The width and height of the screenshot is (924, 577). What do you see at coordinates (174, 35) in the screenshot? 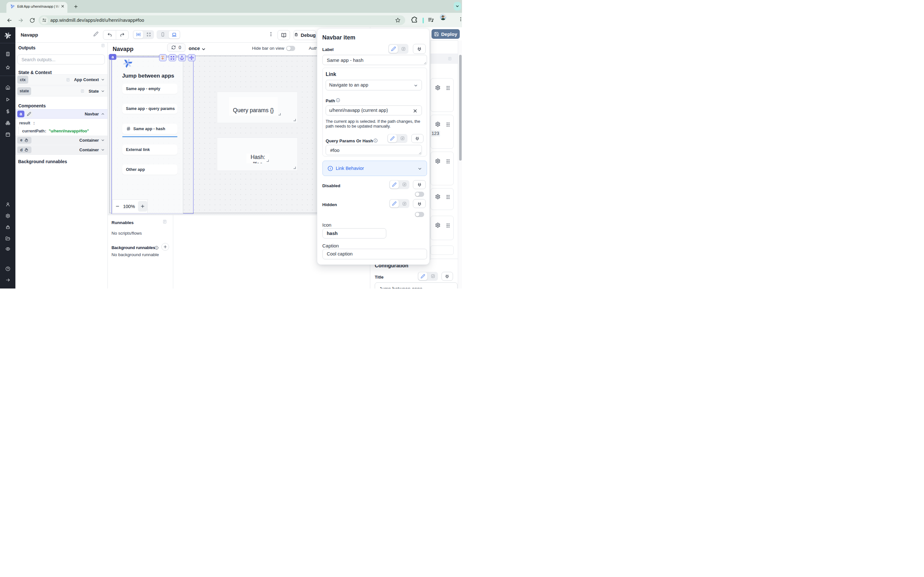
I see `desktop-view-button` at bounding box center [174, 35].